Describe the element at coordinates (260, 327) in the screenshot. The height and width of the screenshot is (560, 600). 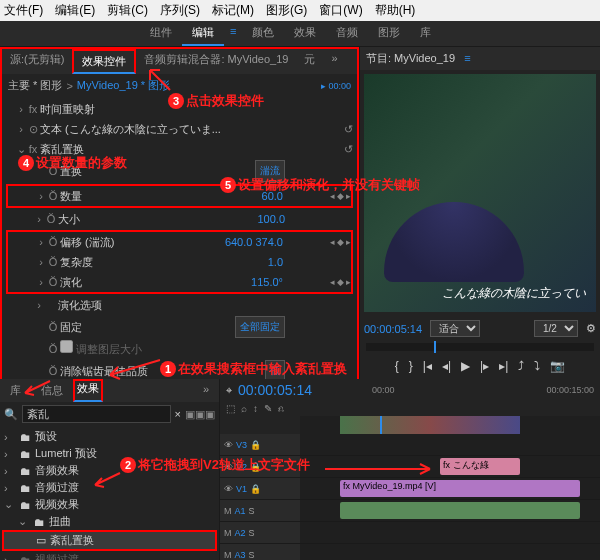
I see `pinning-dropdown: 全部固定` at that location.